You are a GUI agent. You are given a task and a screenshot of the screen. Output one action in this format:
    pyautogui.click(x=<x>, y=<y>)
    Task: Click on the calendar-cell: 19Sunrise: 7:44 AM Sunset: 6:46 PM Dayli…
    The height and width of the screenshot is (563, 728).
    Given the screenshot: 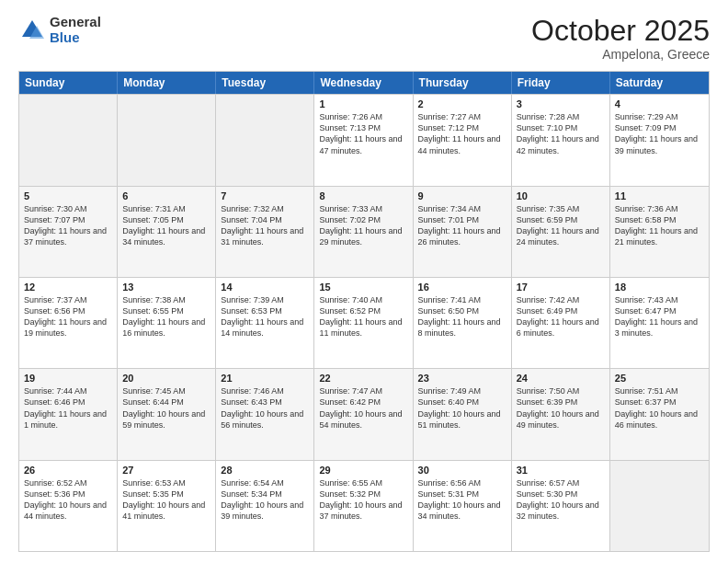 What is the action you would take?
    pyautogui.click(x=68, y=414)
    